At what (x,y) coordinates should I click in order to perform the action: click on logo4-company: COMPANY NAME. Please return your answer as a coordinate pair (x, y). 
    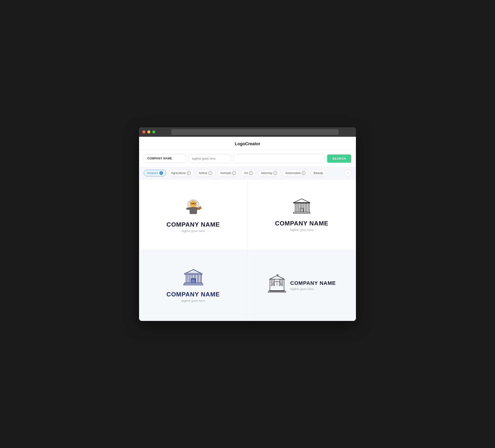
    Looking at the image, I should click on (313, 283).